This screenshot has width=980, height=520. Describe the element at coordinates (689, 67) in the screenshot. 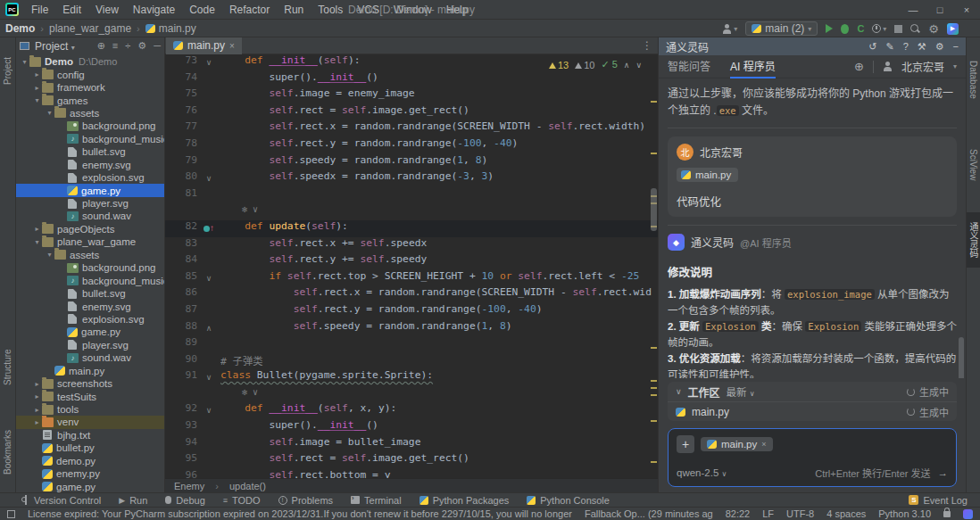

I see `tab-smart-qa: 智能问答` at that location.